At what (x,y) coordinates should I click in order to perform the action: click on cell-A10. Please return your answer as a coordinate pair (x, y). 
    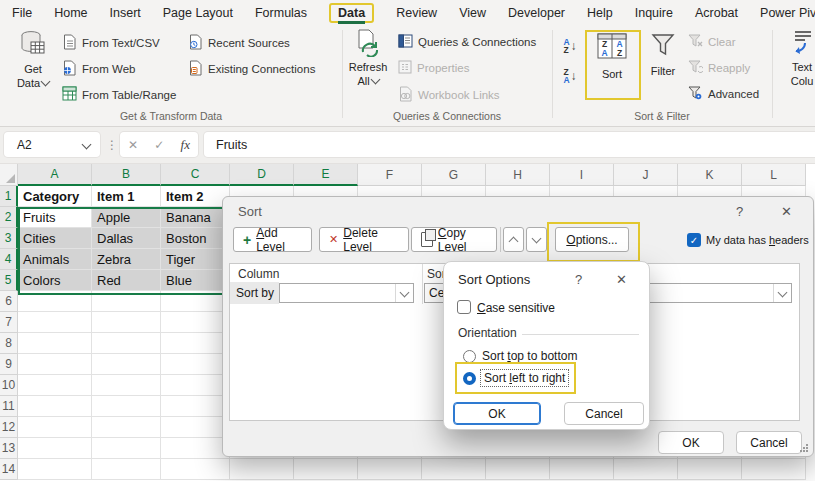
    Looking at the image, I should click on (55, 386).